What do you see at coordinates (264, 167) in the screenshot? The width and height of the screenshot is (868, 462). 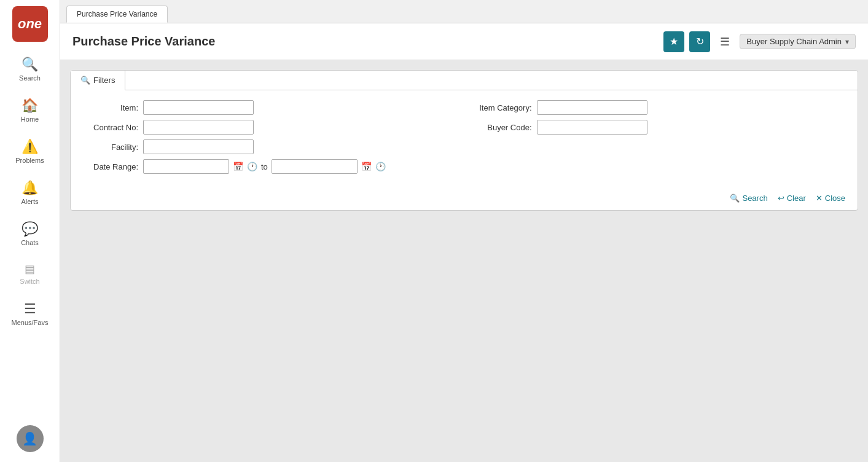 I see `date-to-separator: to` at bounding box center [264, 167].